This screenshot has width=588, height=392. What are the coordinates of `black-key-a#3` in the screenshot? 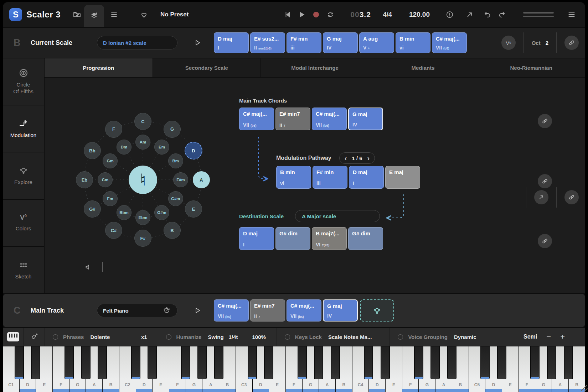 It's located at (335, 363).